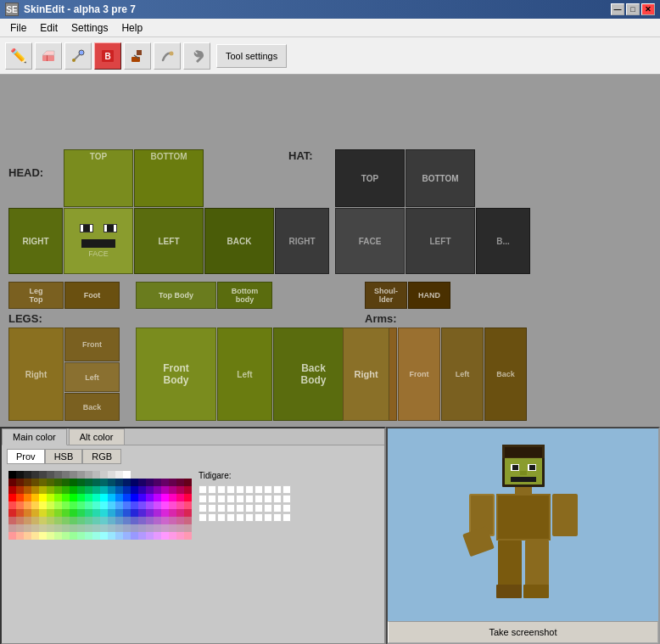 The width and height of the screenshot is (660, 644). Describe the element at coordinates (176, 295) in the screenshot. I see `top-body-block: Top Body` at that location.